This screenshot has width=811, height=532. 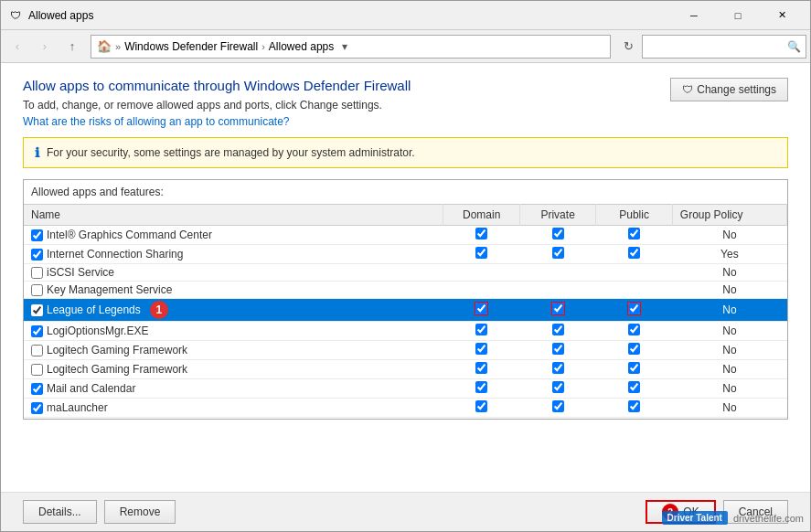 I want to click on table-row: maLauncherNo, so click(x=406, y=408).